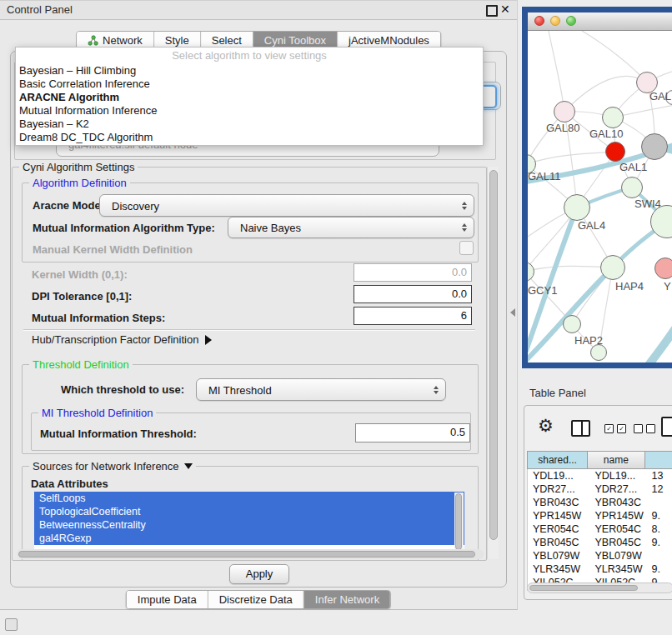 Image resolution: width=672 pixels, height=635 pixels. What do you see at coordinates (492, 11) in the screenshot?
I see `float-window-icon` at bounding box center [492, 11].